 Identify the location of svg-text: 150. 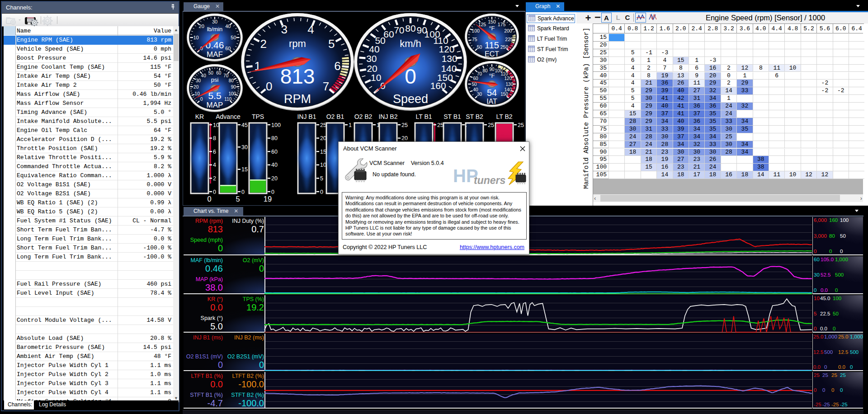
(492, 22).